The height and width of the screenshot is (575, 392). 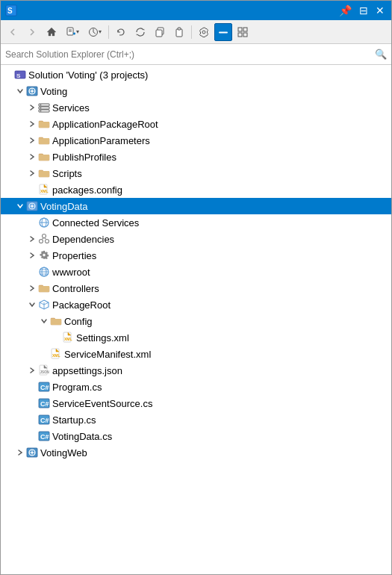 I want to click on tree-item-votingdata: VotingData, so click(x=196, y=206).